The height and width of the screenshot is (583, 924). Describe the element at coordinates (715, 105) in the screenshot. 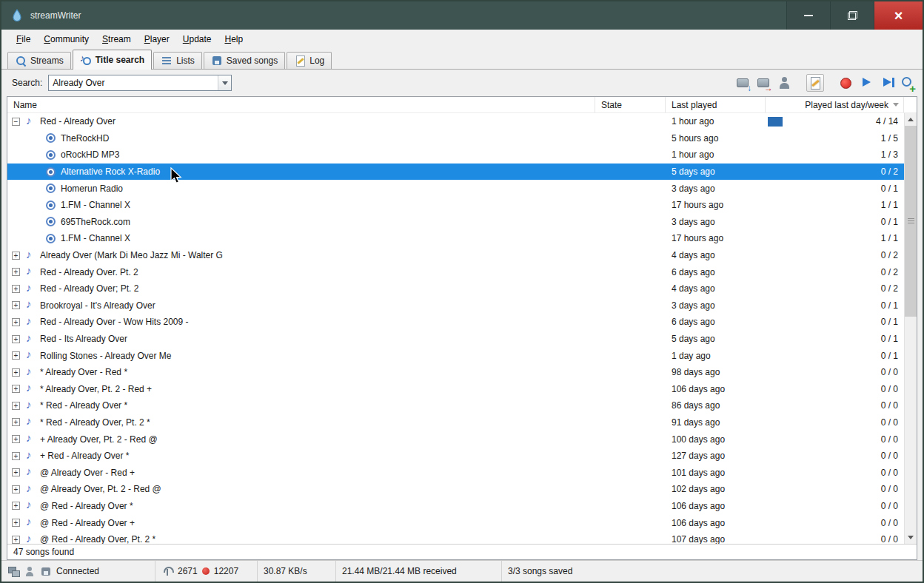

I see `column-header-last-played: Last played` at that location.